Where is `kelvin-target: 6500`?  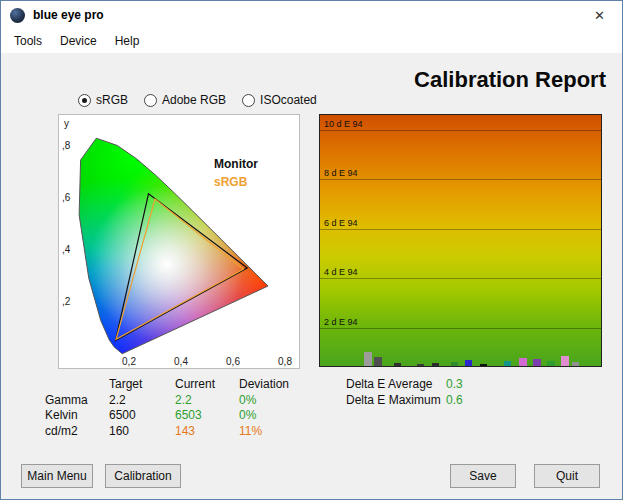 kelvin-target: 6500 is located at coordinates (142, 416).